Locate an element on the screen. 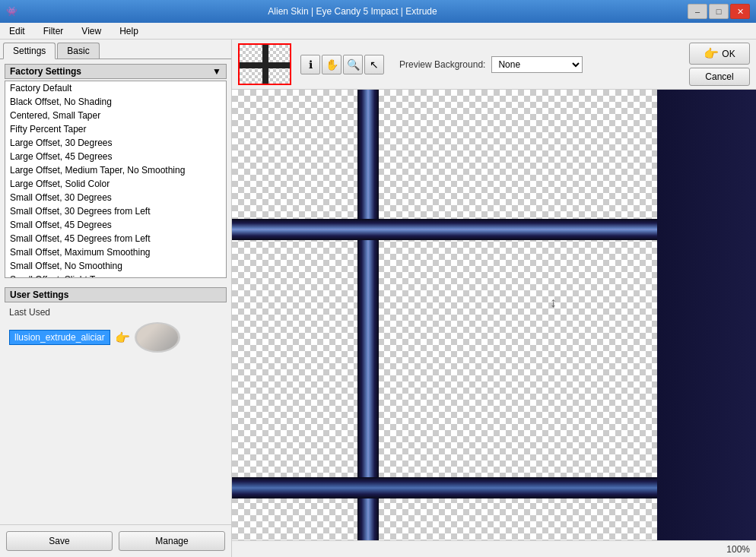 The width and height of the screenshot is (756, 557). ok-button: 👉 OK is located at coordinates (719, 53).